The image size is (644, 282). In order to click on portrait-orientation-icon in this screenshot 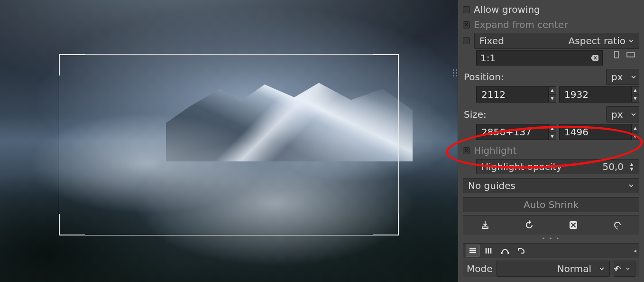, I will do `click(616, 55)`.